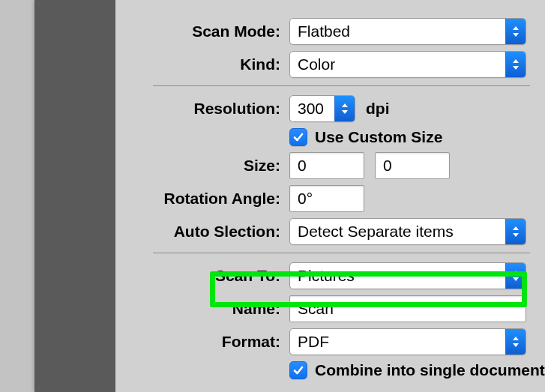 The image size is (545, 392). I want to click on row-auto-selection: Auto Slection: Detect Separate items, so click(330, 232).